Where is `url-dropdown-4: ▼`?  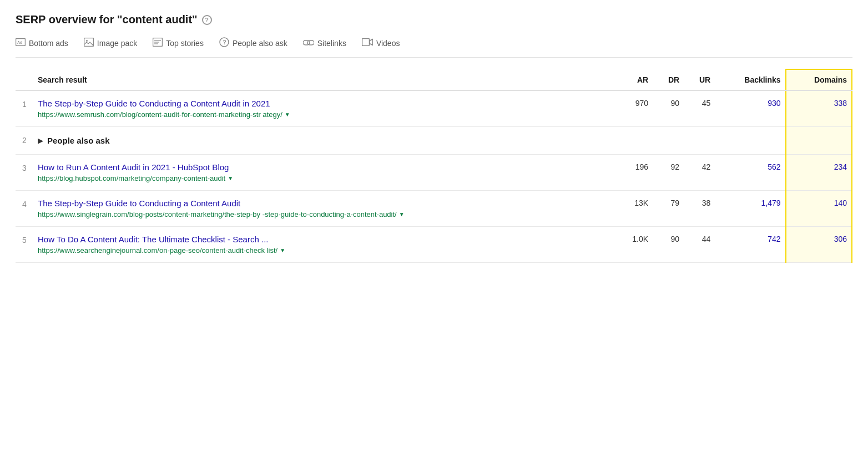 url-dropdown-4: ▼ is located at coordinates (402, 214).